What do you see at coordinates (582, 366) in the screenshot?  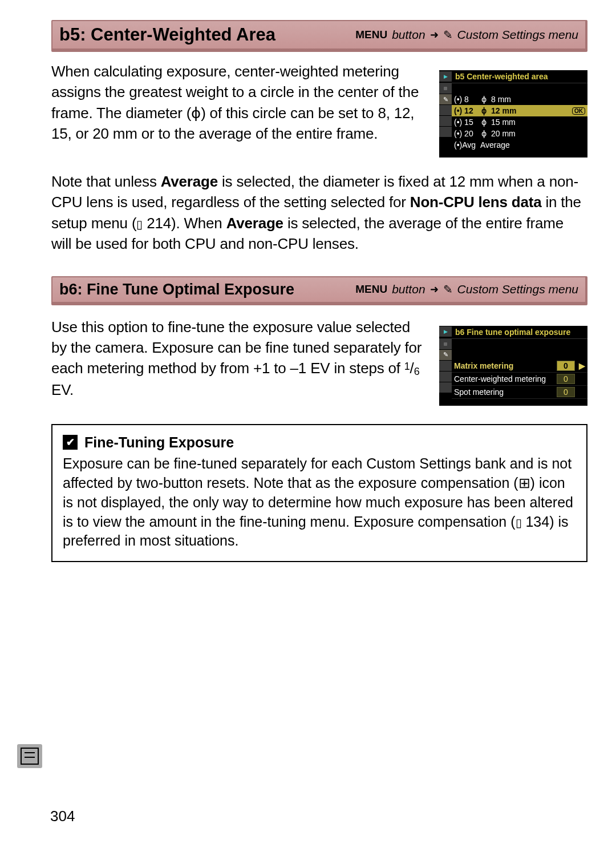 I see `chevron-right-icon: ▶` at bounding box center [582, 366].